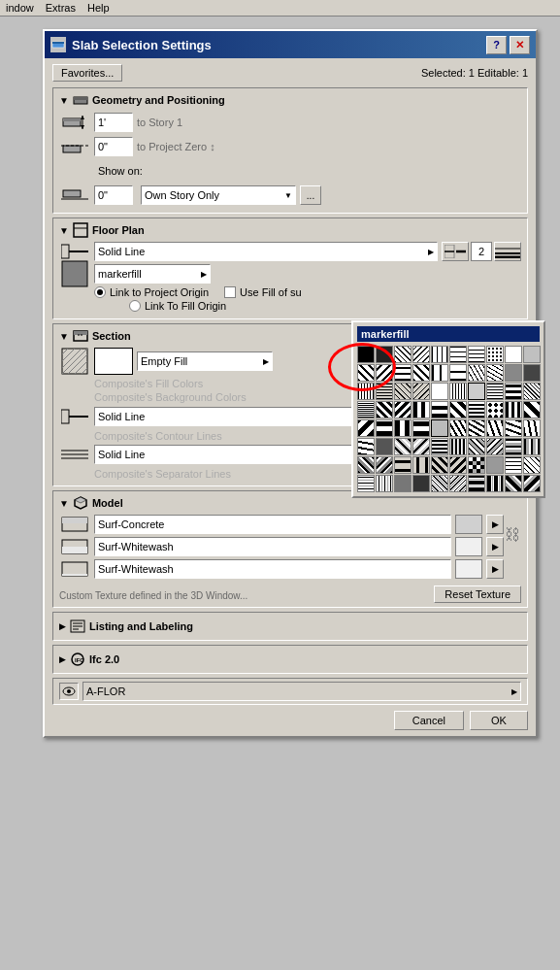 This screenshot has height=970, width=560. What do you see at coordinates (290, 659) in the screenshot?
I see `ifc-header: ▶ IFC Ifc 2.0` at bounding box center [290, 659].